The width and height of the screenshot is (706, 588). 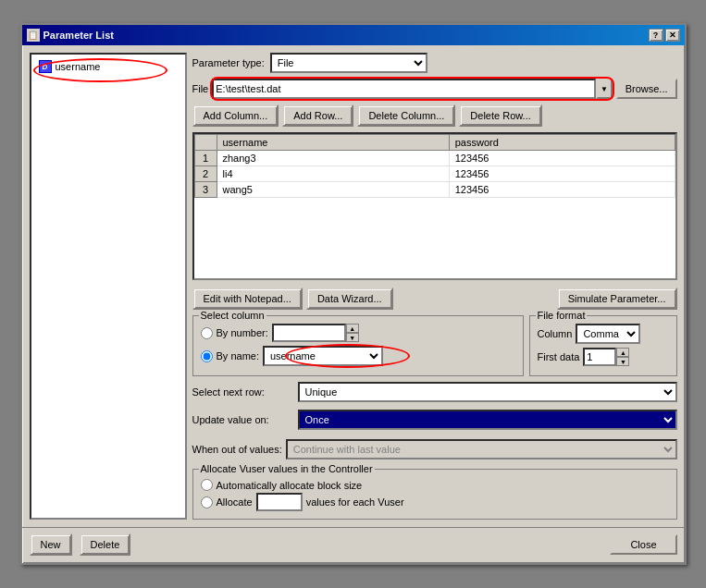 What do you see at coordinates (237, 449) in the screenshot?
I see `when-out-label: When out of values:` at bounding box center [237, 449].